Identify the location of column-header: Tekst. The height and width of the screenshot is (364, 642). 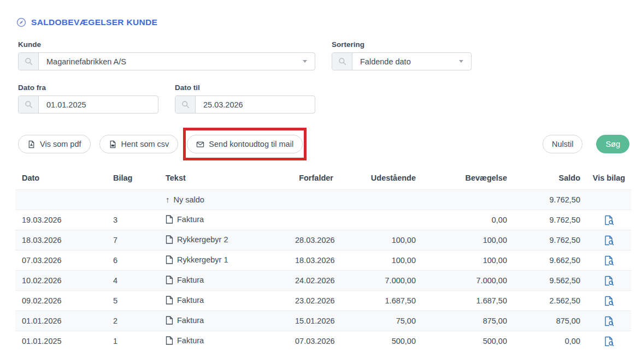
(231, 182).